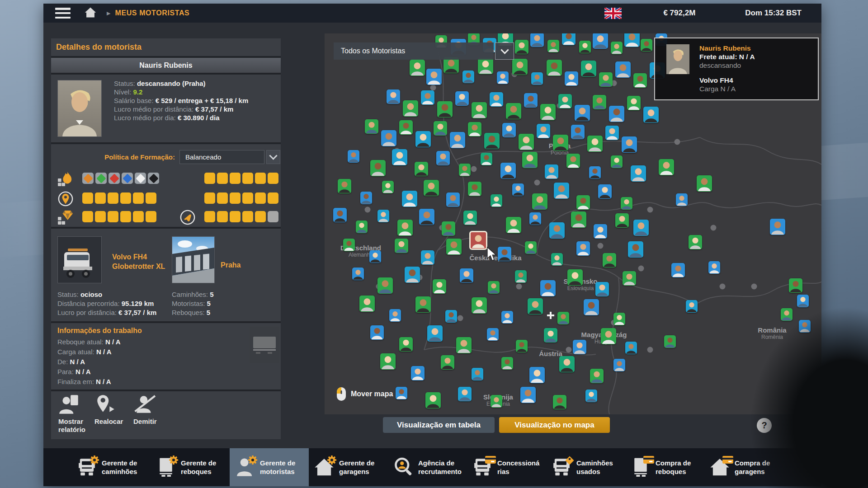 Image resolution: width=868 pixels, height=488 pixels. What do you see at coordinates (554, 425) in the screenshot?
I see `map-view-button: Visualização no mapa` at bounding box center [554, 425].